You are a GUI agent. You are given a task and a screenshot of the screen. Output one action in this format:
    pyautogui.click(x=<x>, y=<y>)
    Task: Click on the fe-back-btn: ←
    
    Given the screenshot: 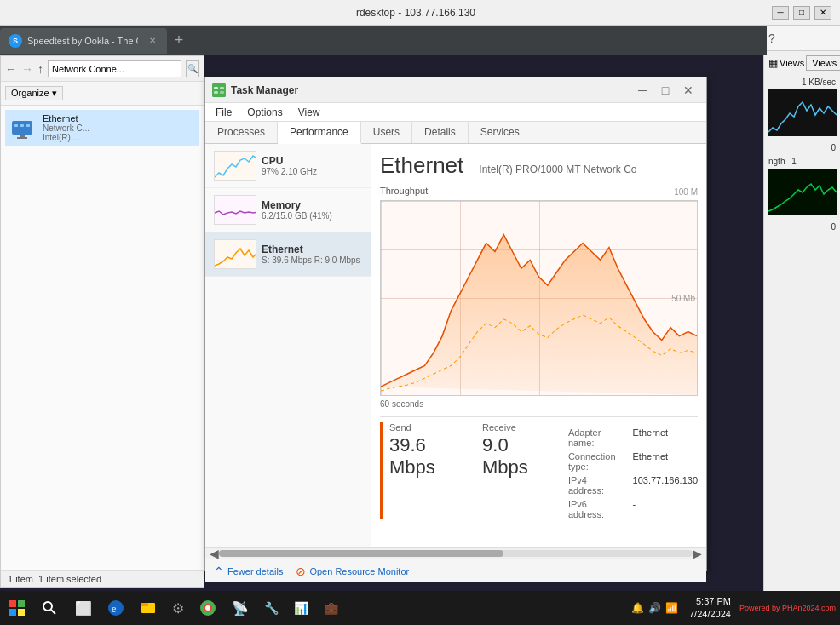 What is the action you would take?
    pyautogui.click(x=11, y=69)
    